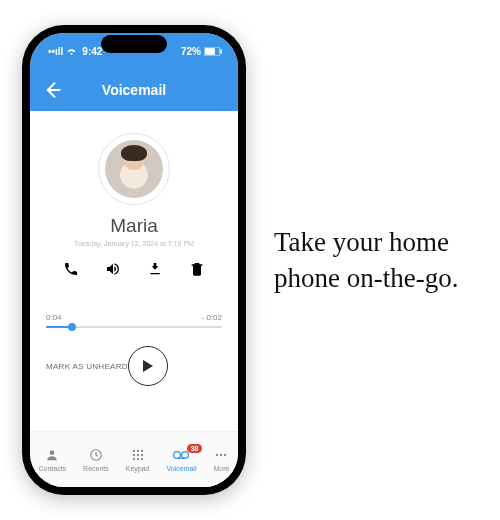 The height and width of the screenshot is (520, 500). What do you see at coordinates (138, 455) in the screenshot?
I see `keypad-icon` at bounding box center [138, 455].